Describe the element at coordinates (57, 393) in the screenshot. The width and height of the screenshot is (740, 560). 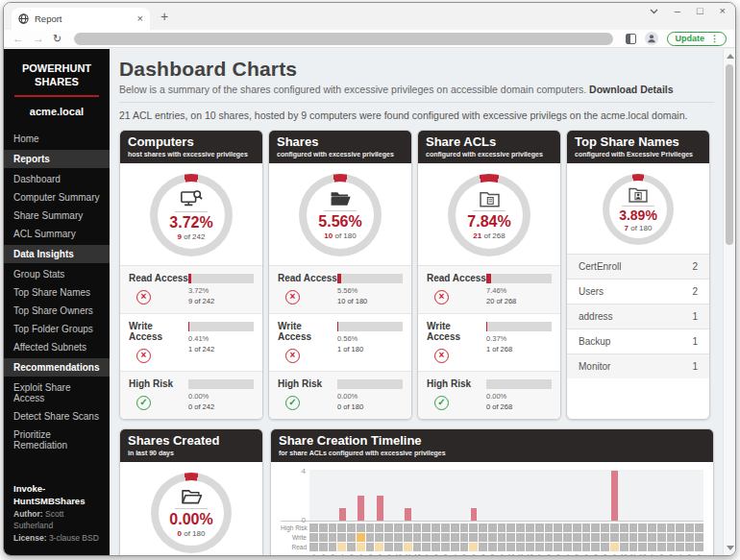
I see `sidebar-item-exploit-share-access: Exploit Share Access` at that location.